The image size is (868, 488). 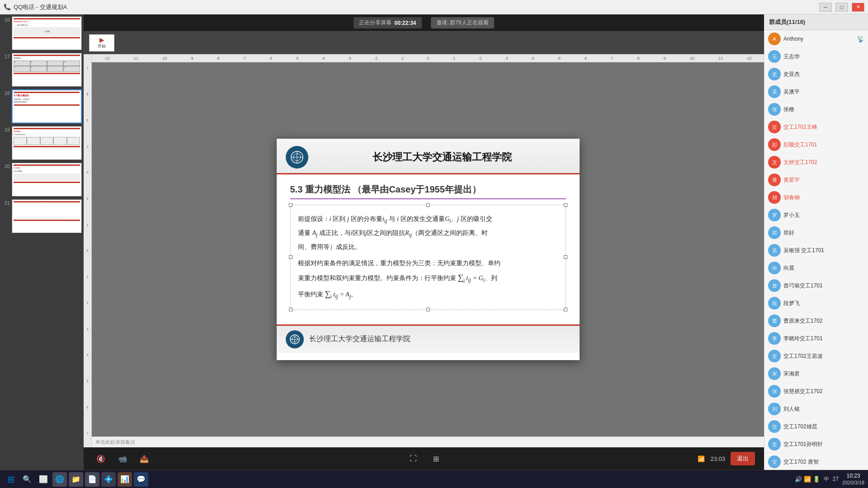 What do you see at coordinates (47, 180) in the screenshot?
I see `thumb-image-20: 5.2算例... Casey模型...` at bounding box center [47, 180].